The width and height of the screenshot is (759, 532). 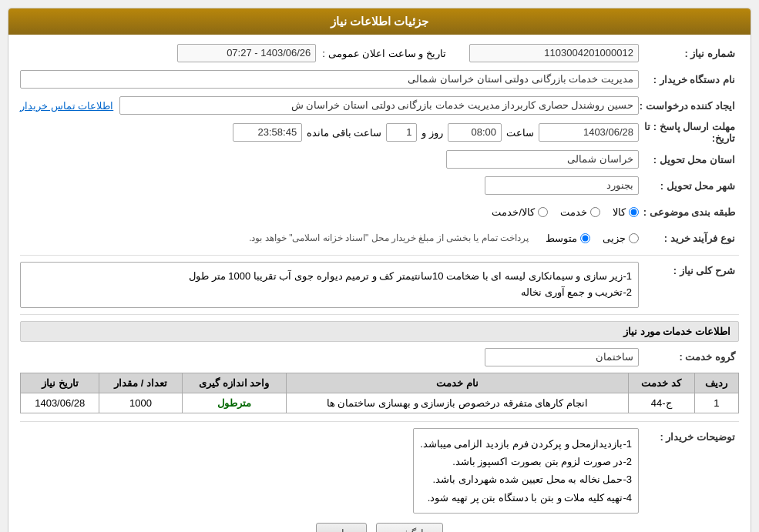 What do you see at coordinates (689, 357) in the screenshot?
I see `service-group-label: گروه خدمت :` at bounding box center [689, 357].